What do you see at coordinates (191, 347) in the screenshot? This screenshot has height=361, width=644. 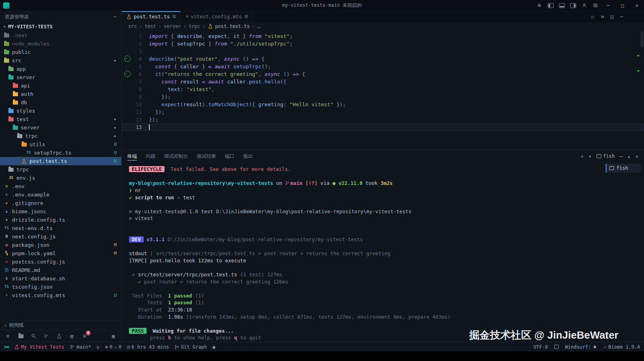 I see `status-git-graph: Git Graph` at bounding box center [191, 347].